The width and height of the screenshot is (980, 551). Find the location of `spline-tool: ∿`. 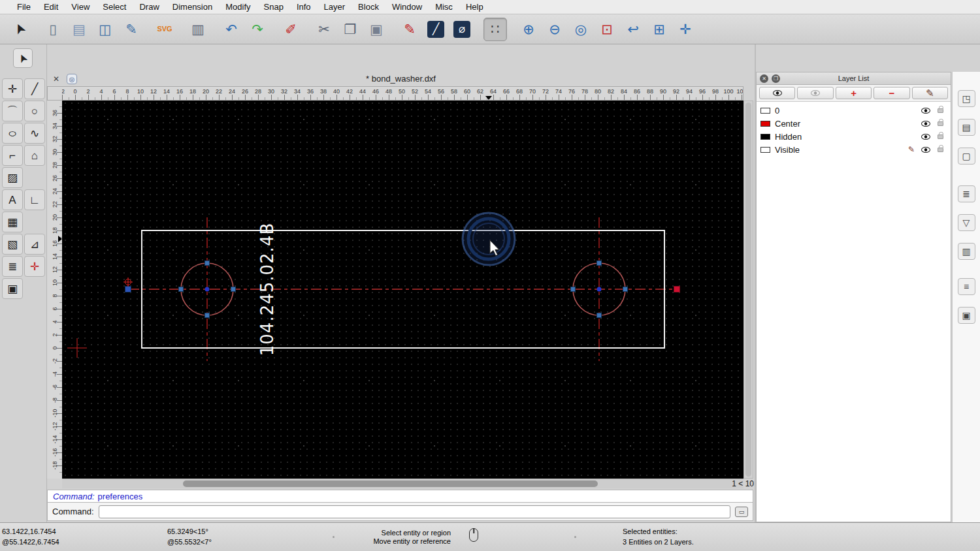

spline-tool: ∿ is located at coordinates (35, 133).